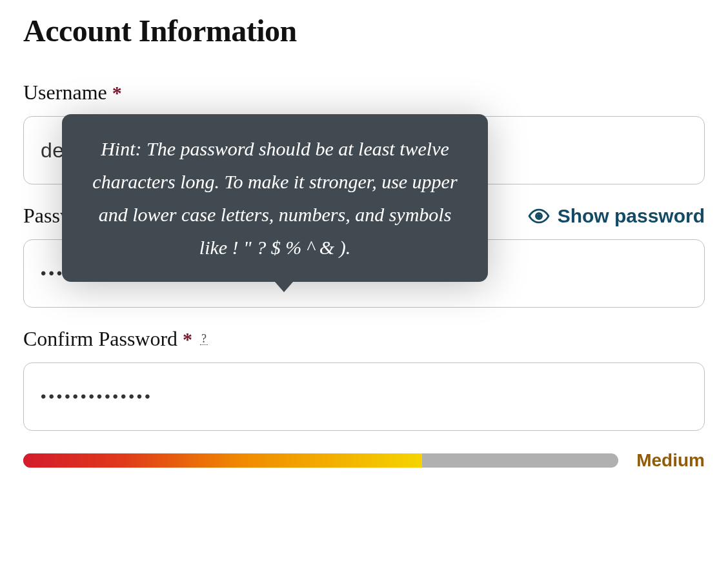  What do you see at coordinates (539, 216) in the screenshot?
I see `eye-icon` at bounding box center [539, 216].